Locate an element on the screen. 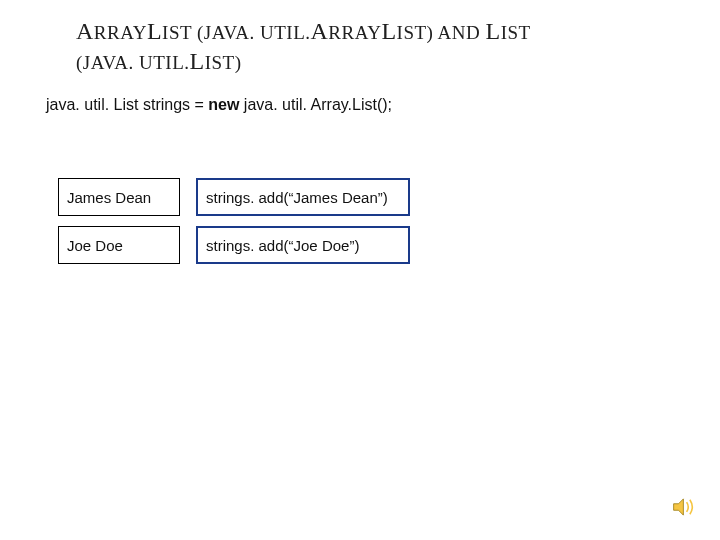  slide-title: ARRAYLIST (JAVA. UTIL.ARRAYLIST) AND LIS… is located at coordinates (373, 46).